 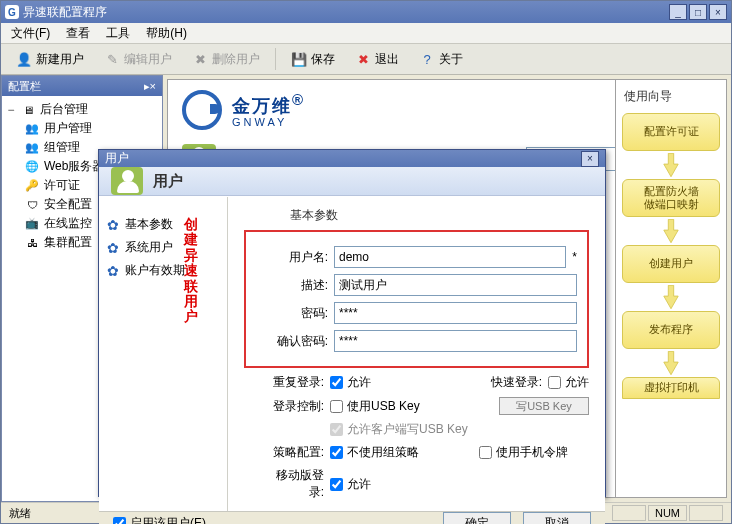 I want to click on required-mark: *, so click(x=574, y=257).